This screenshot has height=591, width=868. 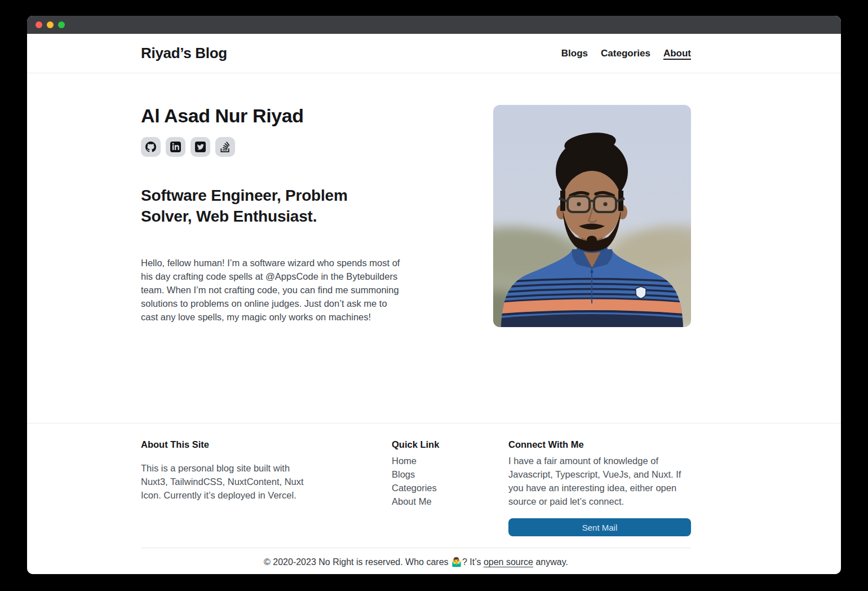 What do you see at coordinates (271, 147) in the screenshot?
I see `social-links` at bounding box center [271, 147].